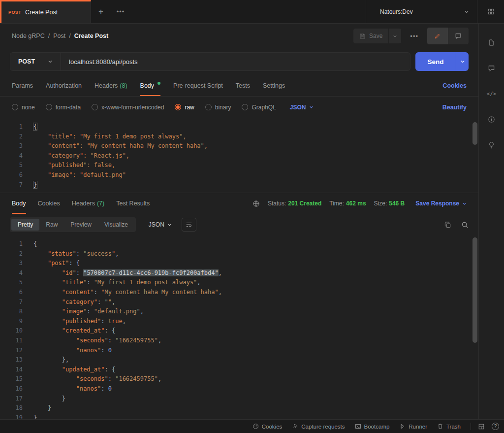 The height and width of the screenshot is (433, 504). What do you see at coordinates (243, 86) in the screenshot?
I see `tab-tests: Tests` at bounding box center [243, 86].